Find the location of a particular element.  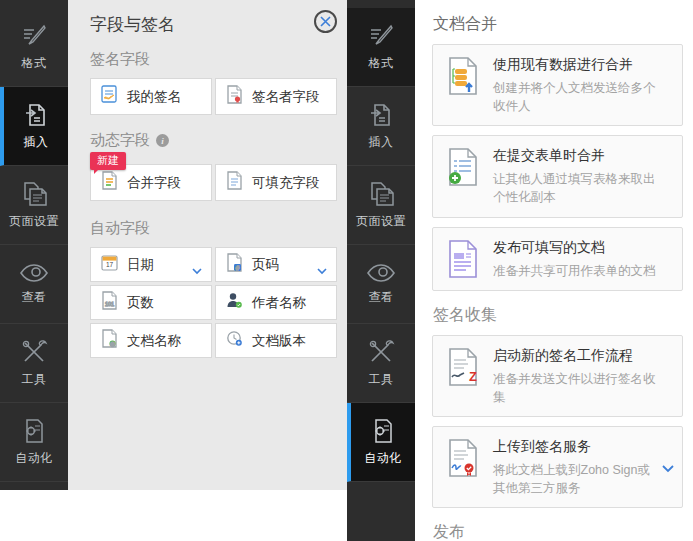

signer-field-button: 签名者字段 is located at coordinates (276, 96).